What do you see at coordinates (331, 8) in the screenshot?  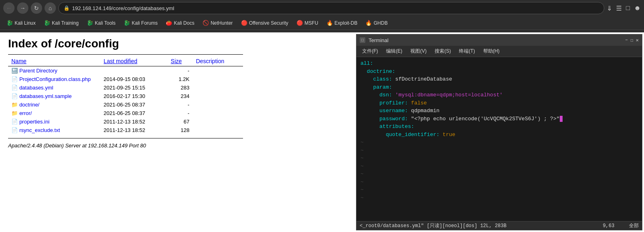 I see `address-bar: 🔒 192.168.124.149/core/config/databases.…` at bounding box center [331, 8].